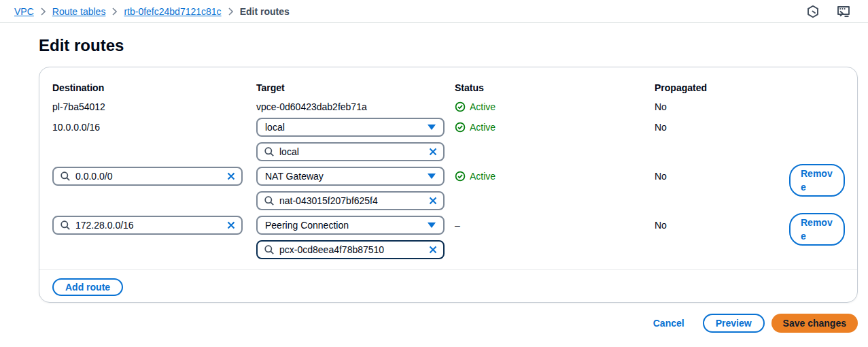  I want to click on breadcrumb-link-route-table-id: rtb-0fefc24bd7121c81c, so click(173, 12).